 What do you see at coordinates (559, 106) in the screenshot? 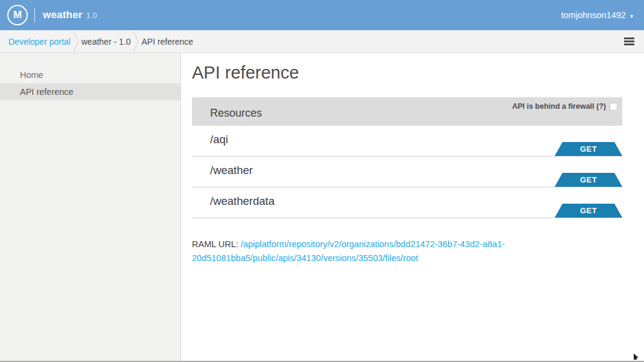
I see `firewall-label: API is behind a firewall (?)` at bounding box center [559, 106].